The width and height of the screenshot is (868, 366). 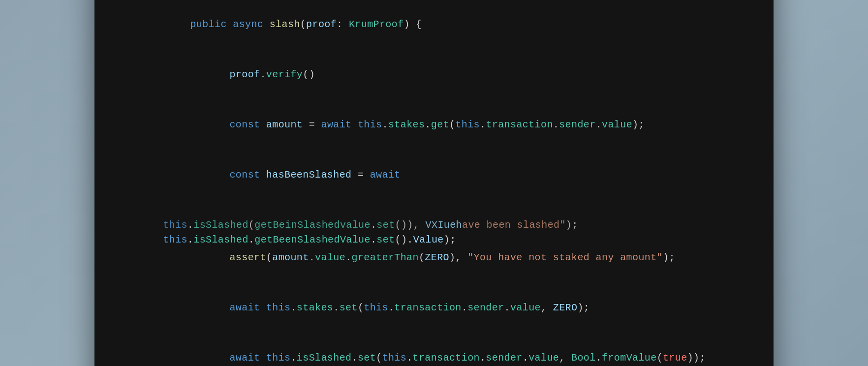 I want to click on overlap-front-line: this.isSlashed.getBeenSlashedValue.set()…, so click(x=285, y=240).